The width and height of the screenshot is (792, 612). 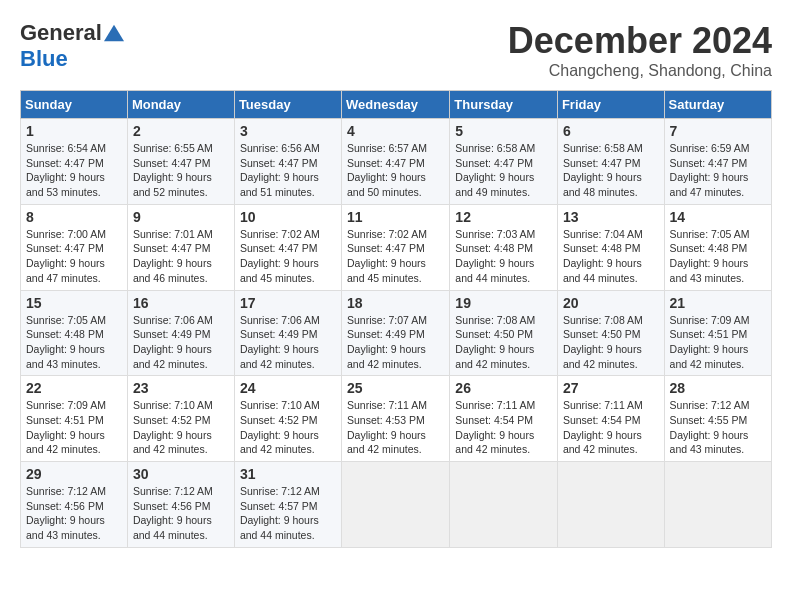 What do you see at coordinates (718, 105) in the screenshot?
I see `calendar-header-saturday: Saturday` at bounding box center [718, 105].